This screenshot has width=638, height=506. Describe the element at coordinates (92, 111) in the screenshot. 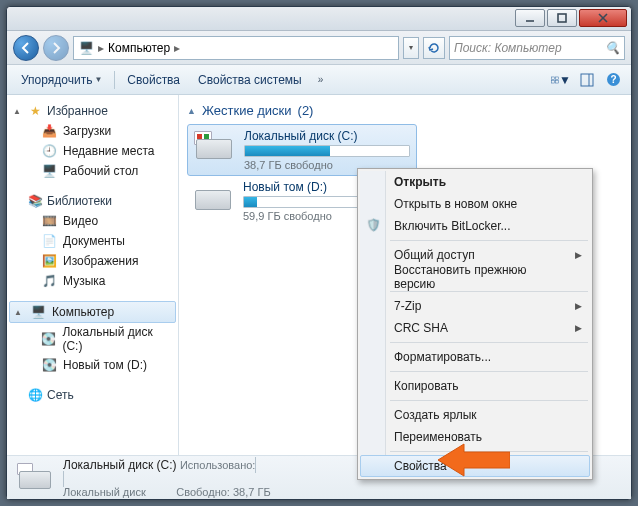

I see `favorites-group: ▲★Избранное` at that location.